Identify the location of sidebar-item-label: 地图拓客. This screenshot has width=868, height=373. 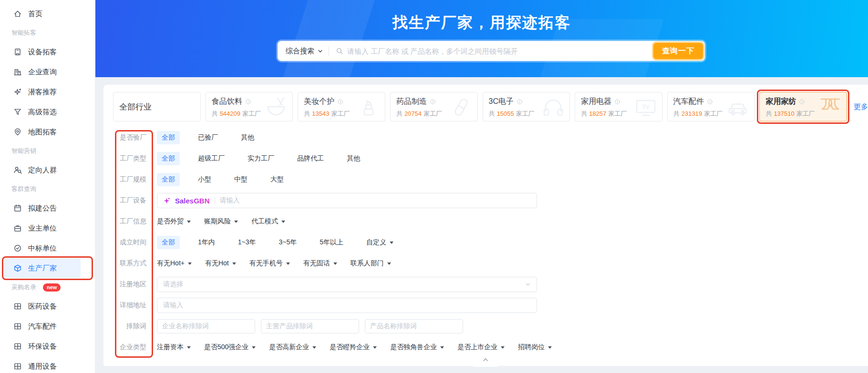
(42, 132).